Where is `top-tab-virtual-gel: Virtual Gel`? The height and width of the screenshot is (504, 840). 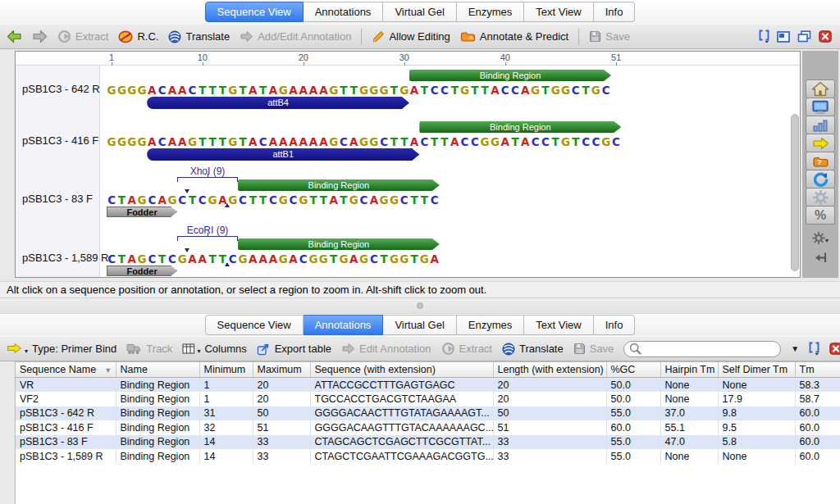
top-tab-virtual-gel: Virtual Gel is located at coordinates (420, 11).